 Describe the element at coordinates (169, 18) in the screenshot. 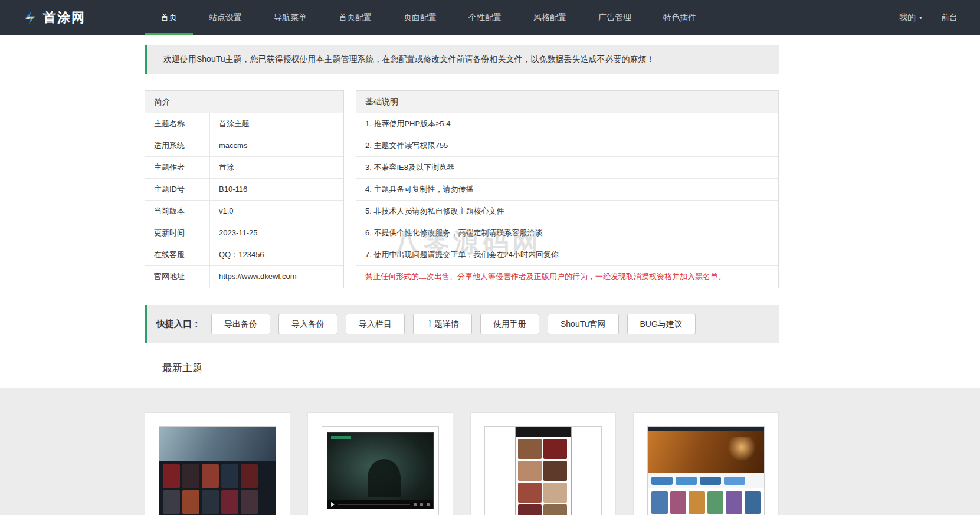

I see `nav-item-home: 首页` at that location.